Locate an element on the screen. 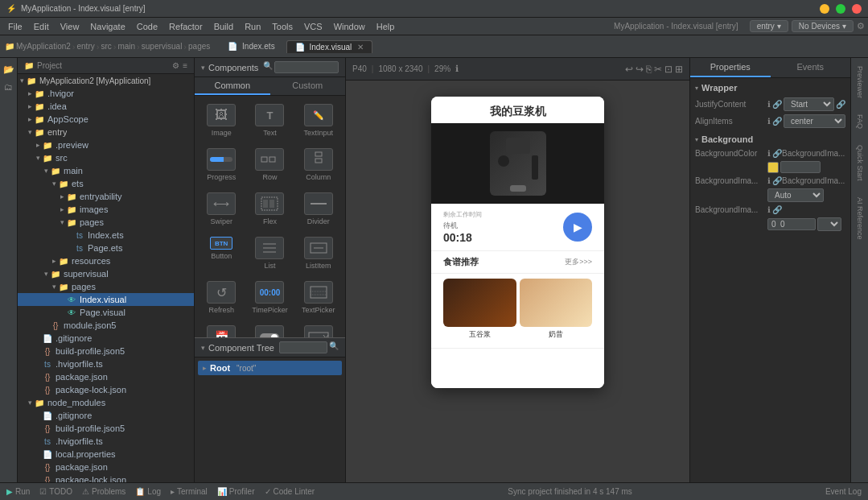 The height and width of the screenshot is (500, 868). project-view-btn: 📂 is located at coordinates (9, 69).